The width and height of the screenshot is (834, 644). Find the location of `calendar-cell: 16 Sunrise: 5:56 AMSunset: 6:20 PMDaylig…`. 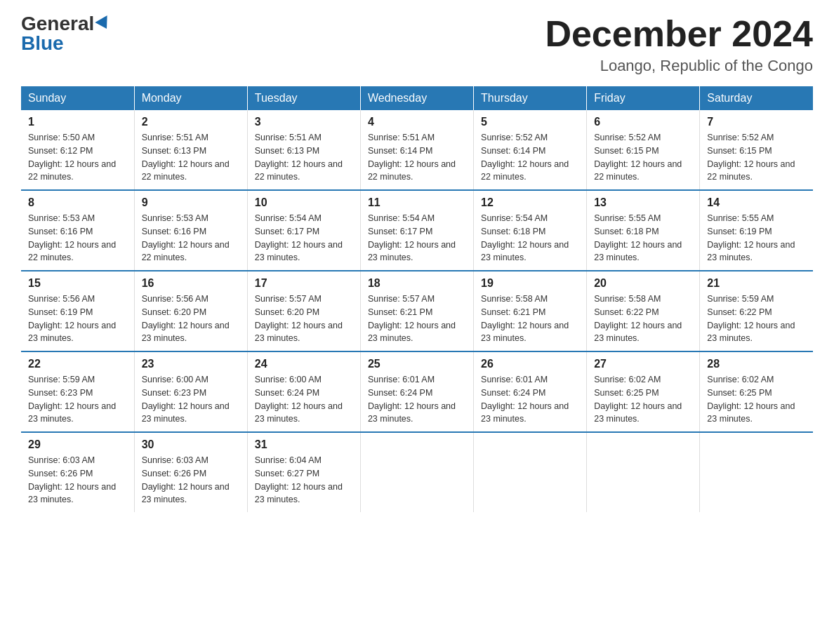

calendar-cell: 16 Sunrise: 5:56 AMSunset: 6:20 PMDaylig… is located at coordinates (191, 311).